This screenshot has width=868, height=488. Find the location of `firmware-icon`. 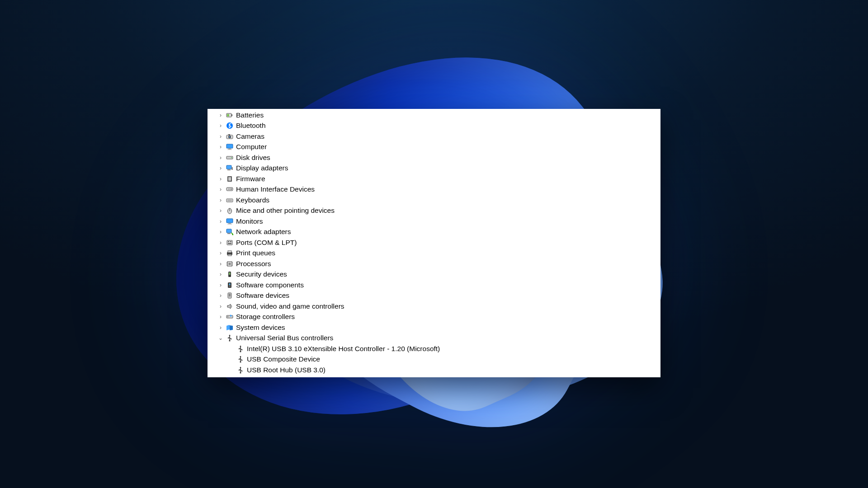

firmware-icon is located at coordinates (230, 179).